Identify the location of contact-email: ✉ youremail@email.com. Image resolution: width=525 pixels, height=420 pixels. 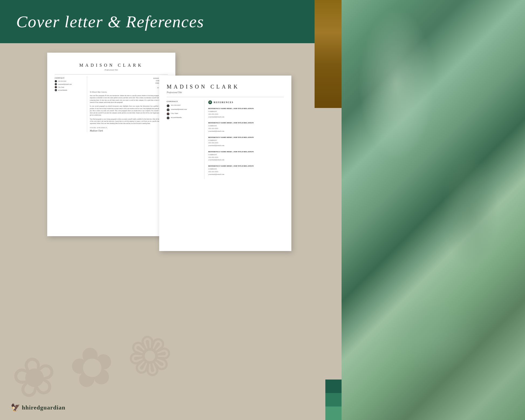
(70, 84).